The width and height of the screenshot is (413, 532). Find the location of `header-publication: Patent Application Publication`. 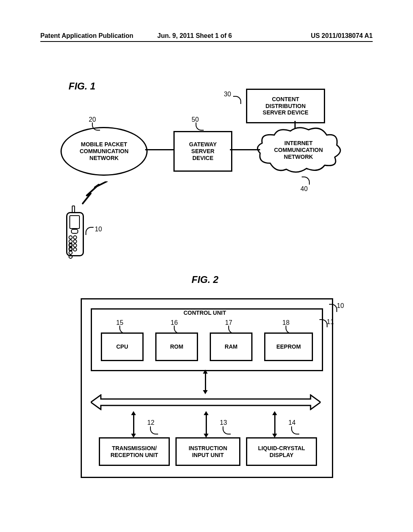

header-publication: Patent Application Publication is located at coordinates (87, 36).